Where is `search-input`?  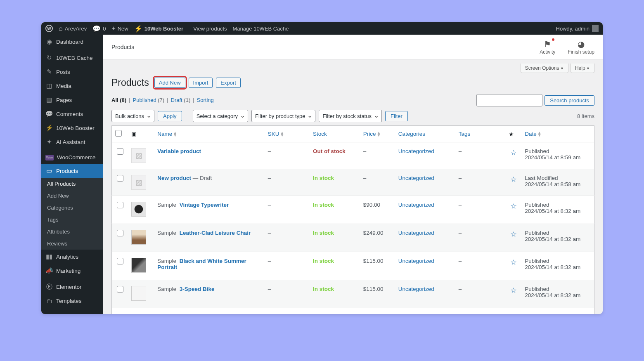 search-input is located at coordinates (509, 100).